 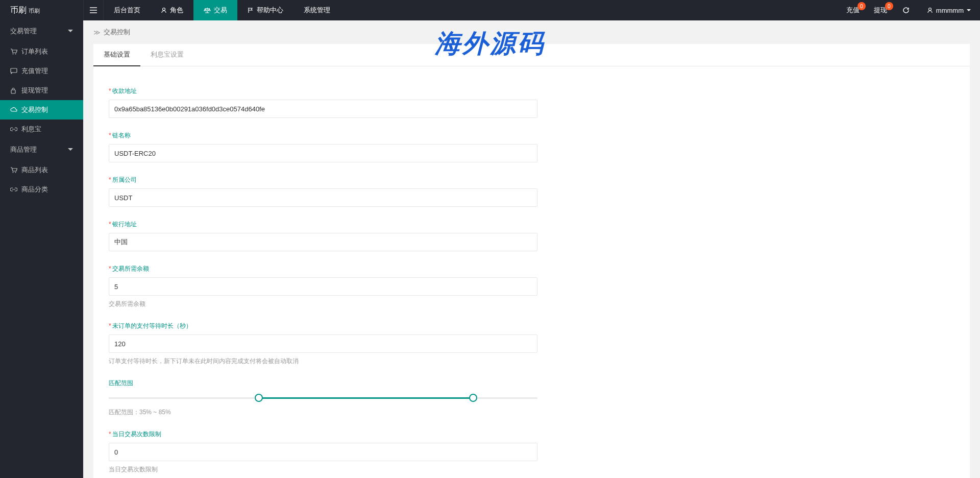 I want to click on header-right: 充值 0 提现 0 mmmmm, so click(x=910, y=10).